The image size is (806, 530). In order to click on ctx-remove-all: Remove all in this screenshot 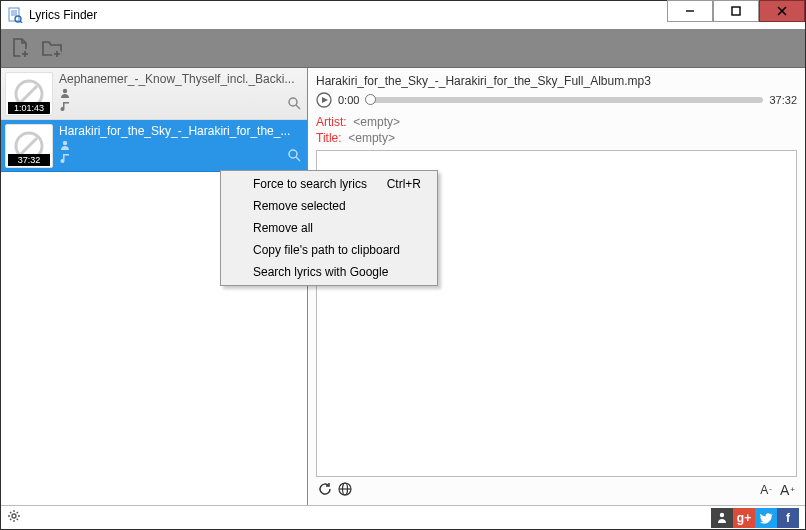, I will do `click(329, 228)`.